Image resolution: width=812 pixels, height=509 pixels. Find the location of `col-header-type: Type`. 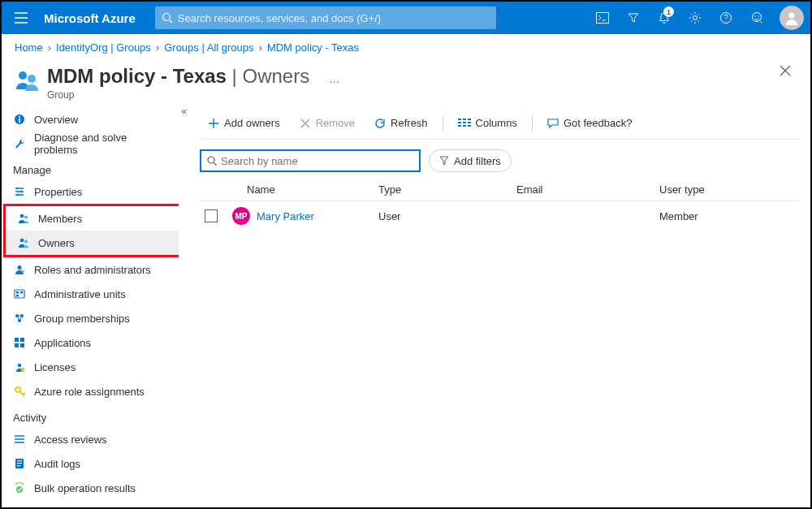

col-header-type: Type is located at coordinates (447, 190).